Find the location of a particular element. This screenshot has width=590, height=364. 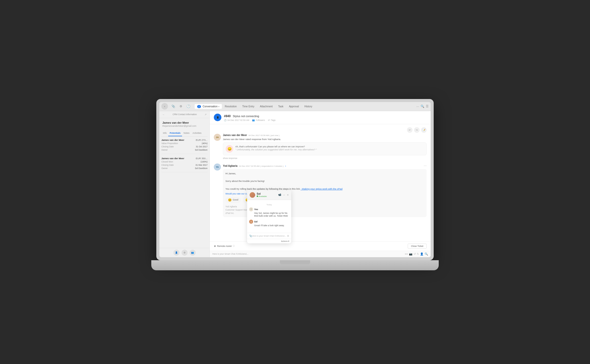

chat-input: Here is your Smart Chat /CritScienci... is located at coordinates (270, 236).